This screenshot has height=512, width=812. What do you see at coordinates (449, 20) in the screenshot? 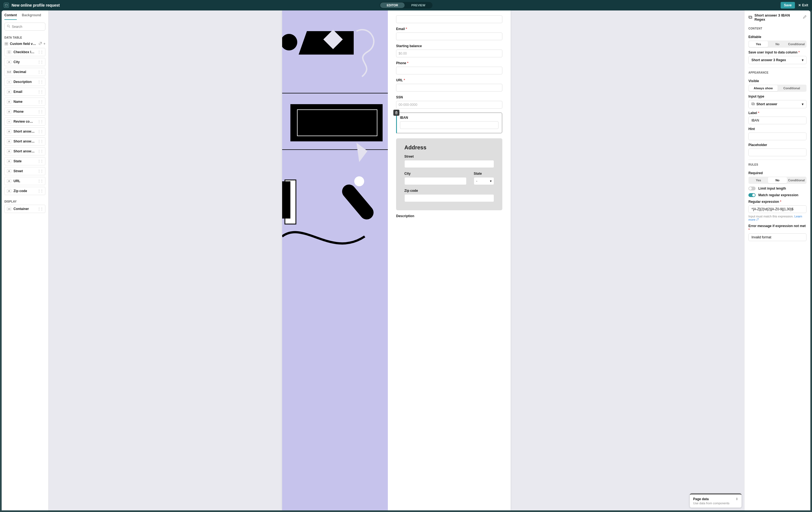
I see `input-top` at bounding box center [449, 20].